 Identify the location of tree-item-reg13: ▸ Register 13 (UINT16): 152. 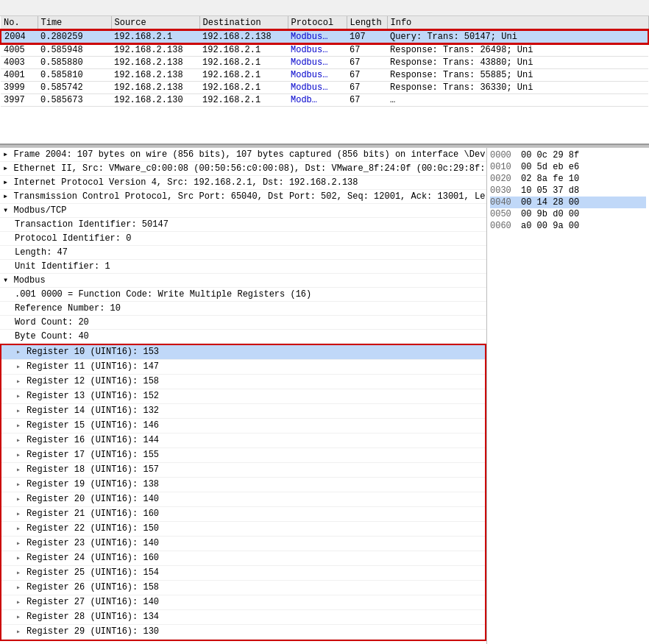
(243, 397).